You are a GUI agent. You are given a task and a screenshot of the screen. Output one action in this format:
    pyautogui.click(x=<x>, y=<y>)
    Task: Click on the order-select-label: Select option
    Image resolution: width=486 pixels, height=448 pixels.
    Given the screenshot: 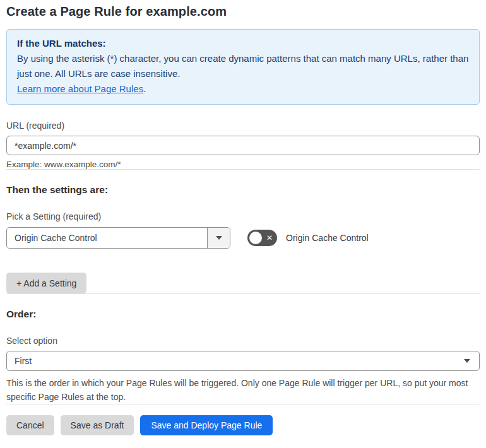 What is the action you would take?
    pyautogui.click(x=243, y=341)
    